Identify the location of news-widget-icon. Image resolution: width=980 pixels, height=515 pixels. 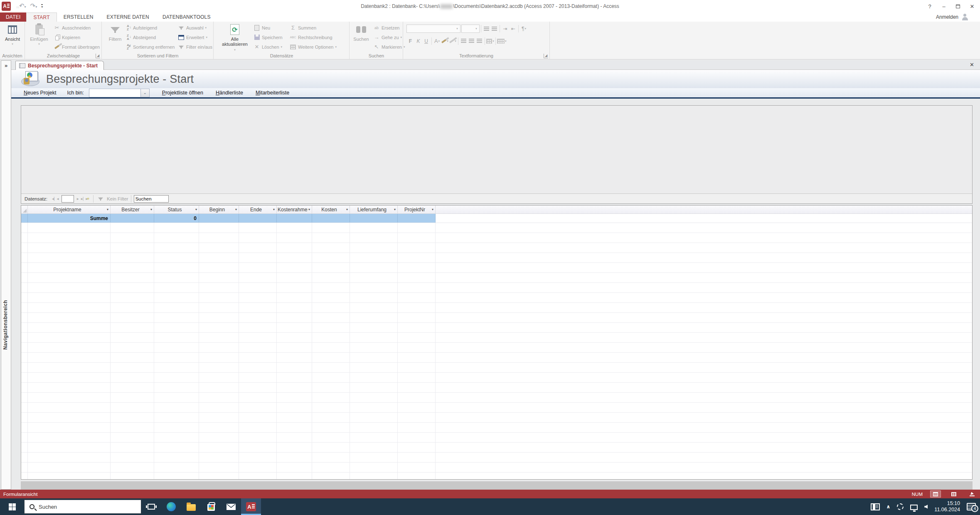
(875, 507).